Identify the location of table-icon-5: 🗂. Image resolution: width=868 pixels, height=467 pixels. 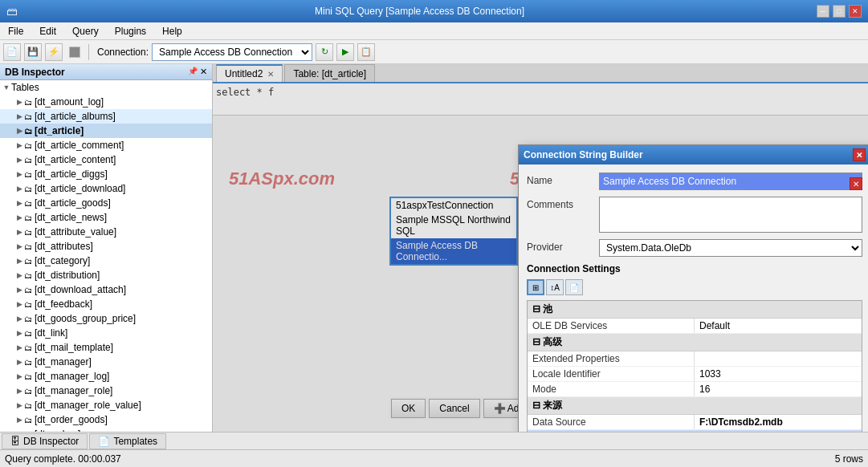
(28, 175).